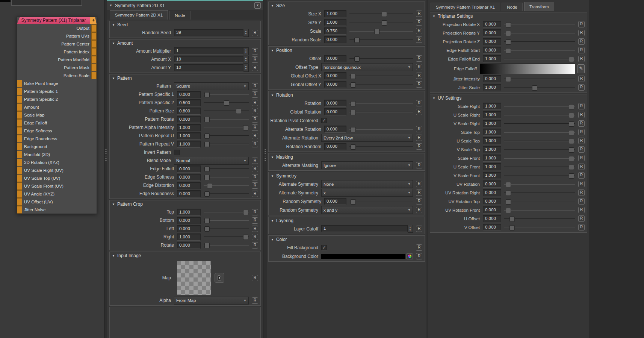  Describe the element at coordinates (185, 78) in the screenshot. I see `group-header: ▼Pattern` at that location.